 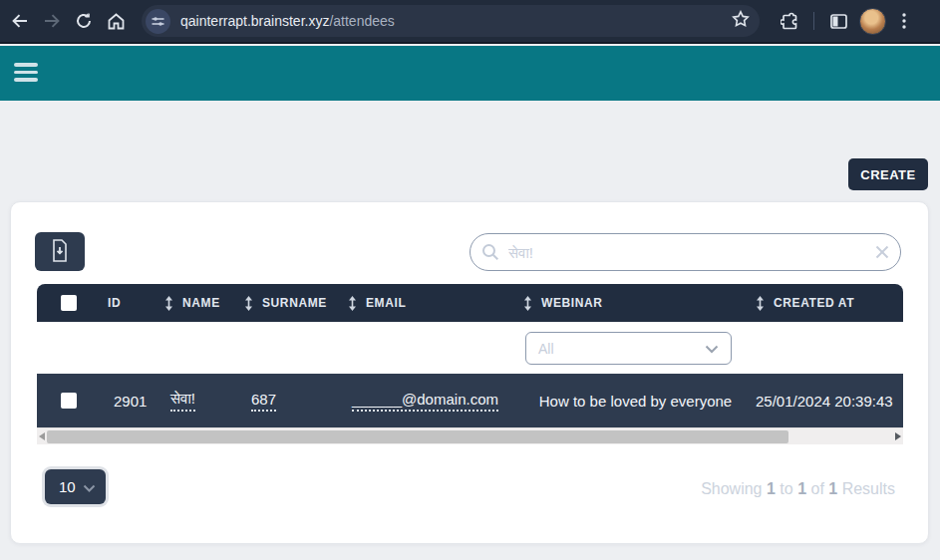 What do you see at coordinates (686, 252) in the screenshot?
I see `search-box` at bounding box center [686, 252].